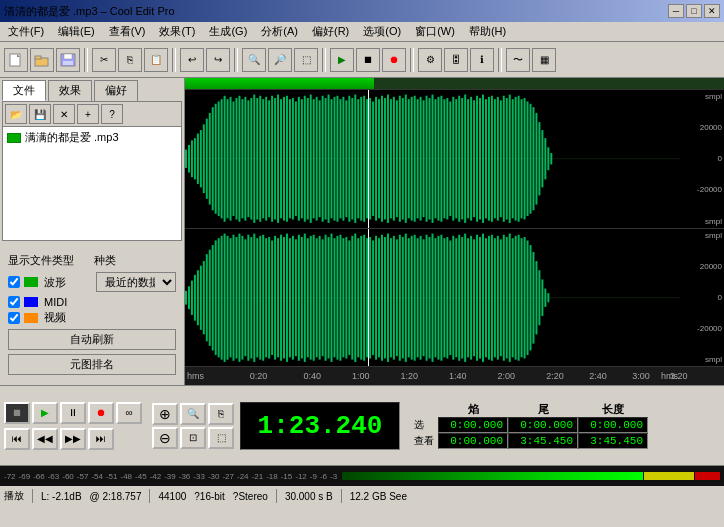 Image resolution: width=724 pixels, height=527 pixels. What do you see at coordinates (165, 438) in the screenshot?
I see `zoom-out-h-button: ⊖` at bounding box center [165, 438].